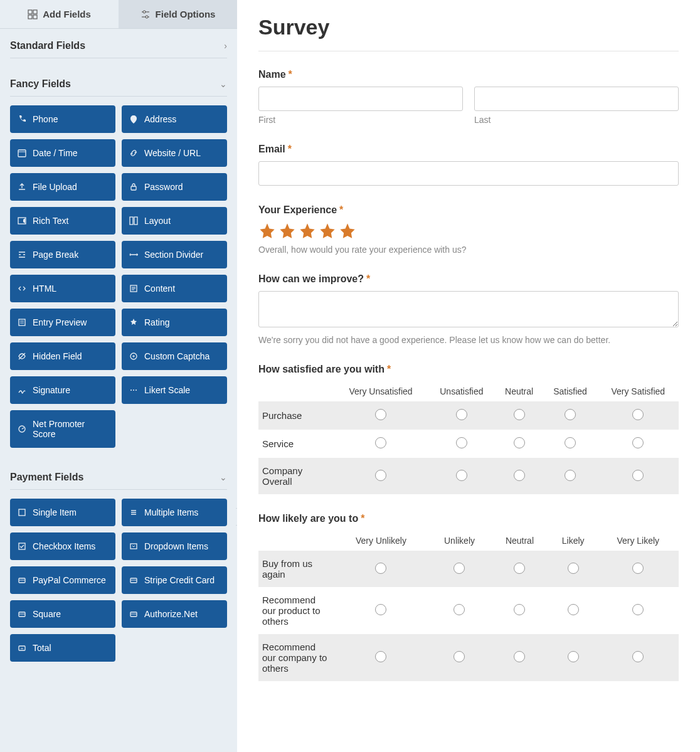 The width and height of the screenshot is (700, 752). I want to click on field-type-paypal-commerce: PayPal Commerce, so click(63, 580).